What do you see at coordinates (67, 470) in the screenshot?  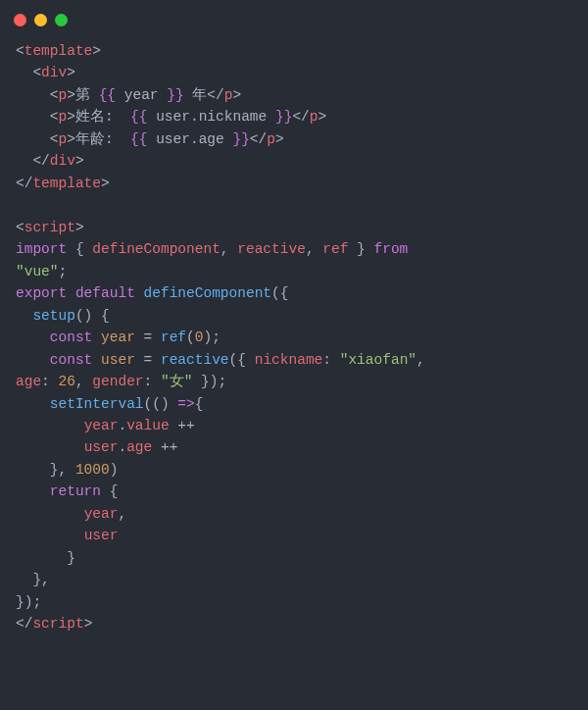 I see `code-line: }, 1000)` at bounding box center [67, 470].